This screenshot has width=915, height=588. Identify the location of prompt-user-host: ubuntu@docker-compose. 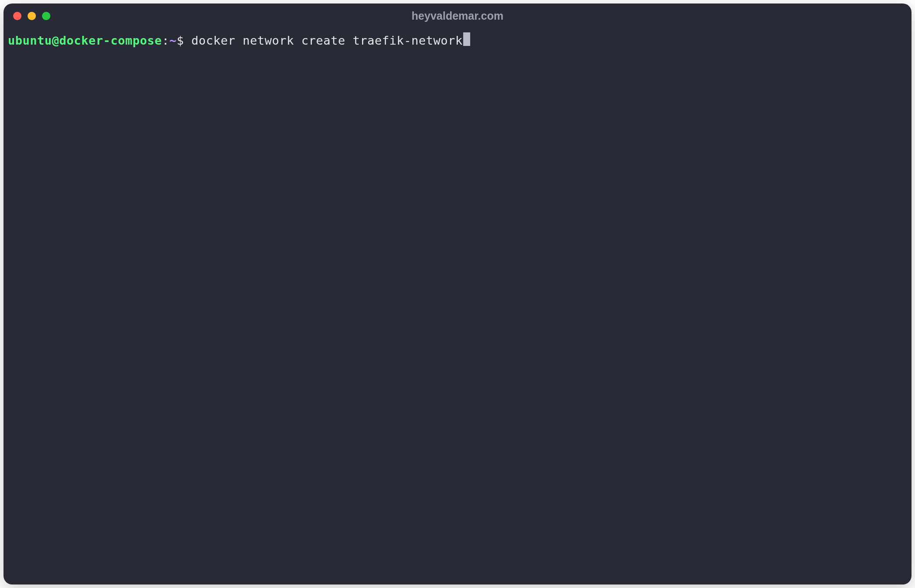
(85, 41).